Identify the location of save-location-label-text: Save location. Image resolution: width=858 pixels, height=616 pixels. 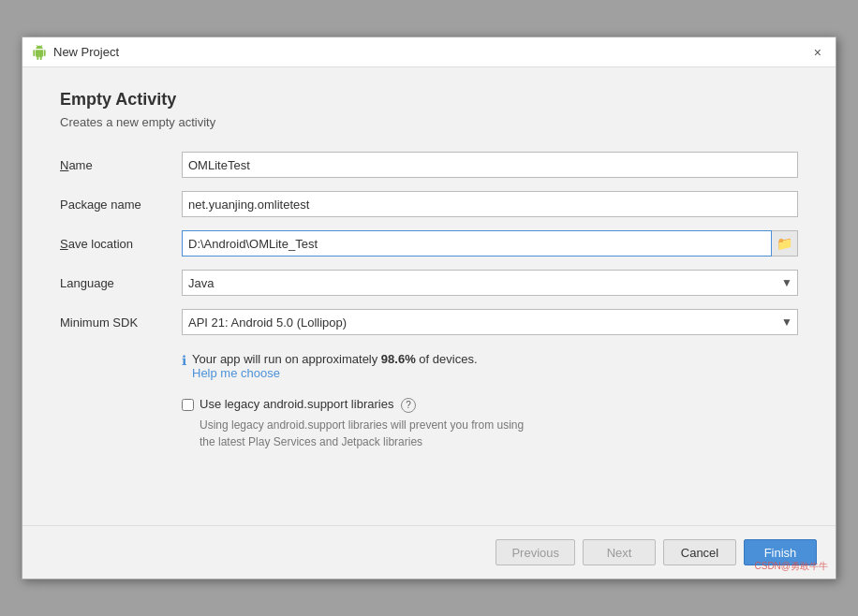
(96, 243).